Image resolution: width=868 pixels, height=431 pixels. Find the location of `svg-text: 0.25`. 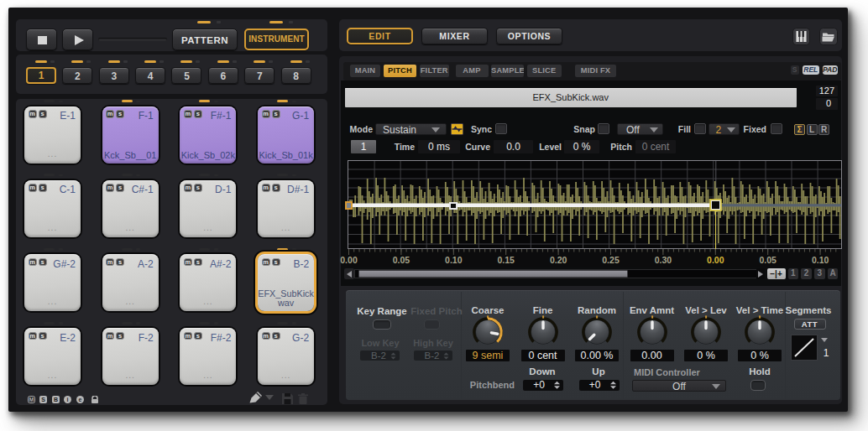

svg-text: 0.25 is located at coordinates (611, 260).